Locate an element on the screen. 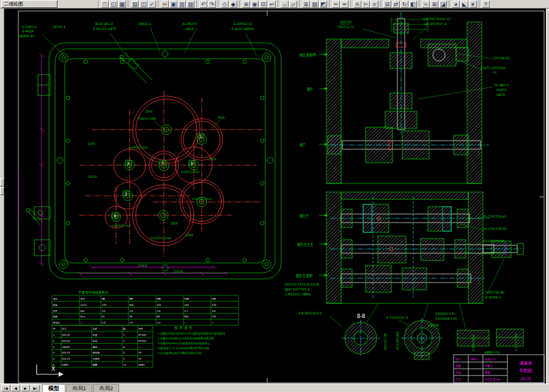 This screenshot has height=392, width=549. insert-block-icon: ◇ is located at coordinates (225, 4).